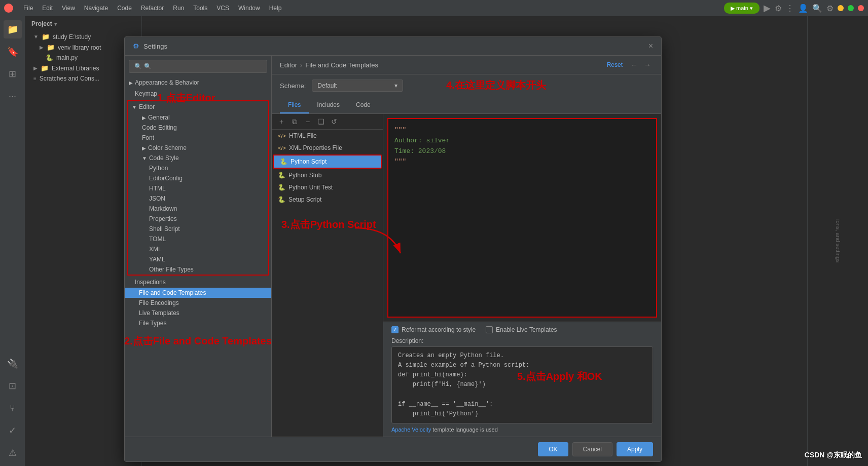  Describe the element at coordinates (125, 8) in the screenshot. I see `menu-code: Code` at that location.